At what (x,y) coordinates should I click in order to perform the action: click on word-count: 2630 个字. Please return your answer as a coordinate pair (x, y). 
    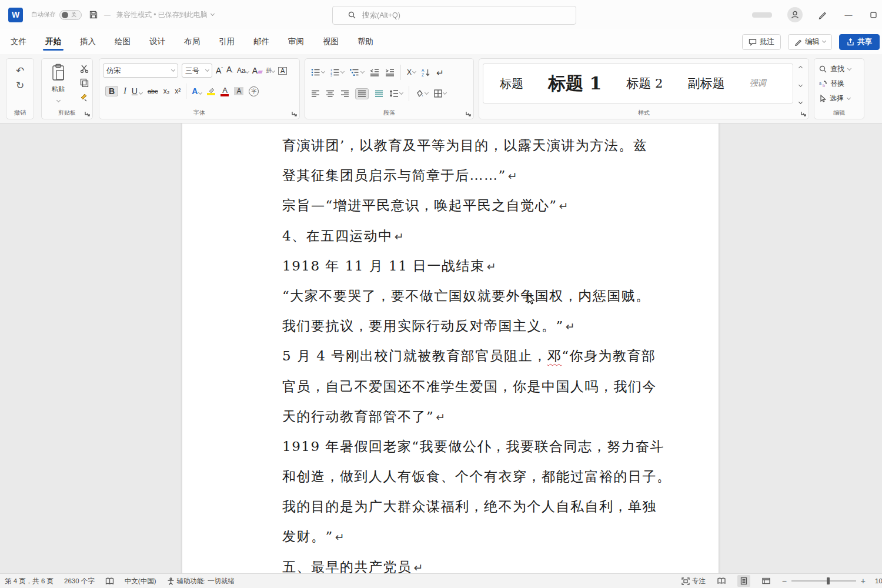
    Looking at the image, I should click on (79, 581).